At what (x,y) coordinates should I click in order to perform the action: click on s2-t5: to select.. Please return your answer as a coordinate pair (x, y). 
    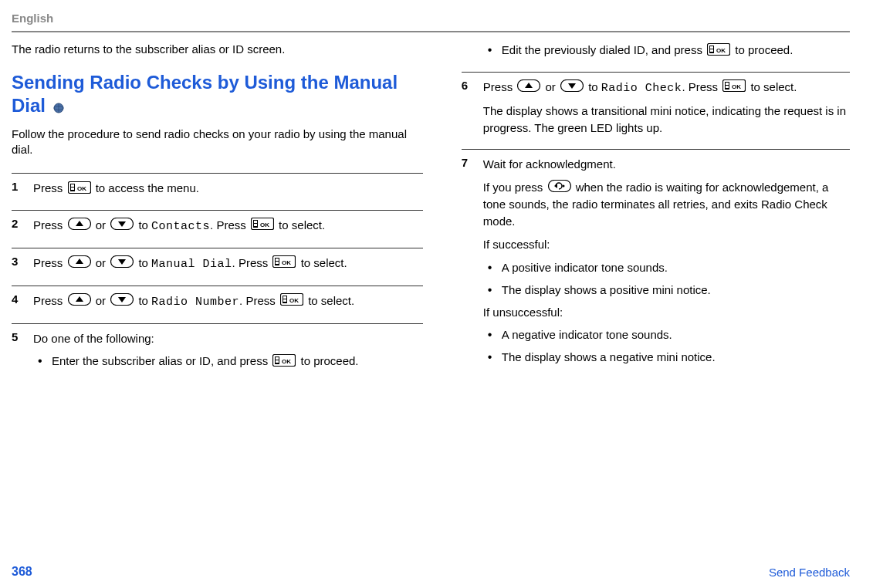
    Looking at the image, I should click on (302, 225).